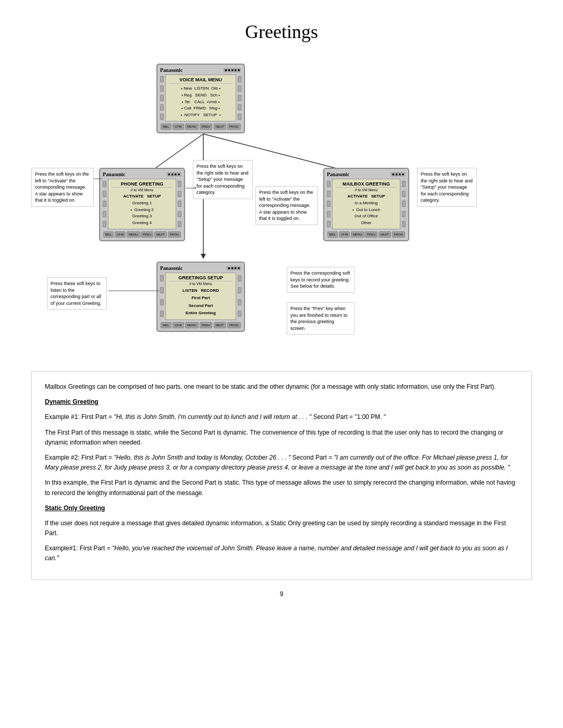  Describe the element at coordinates (447, 188) in the screenshot. I see `callout-top-right: Press the soft keys on the right side to…` at that location.